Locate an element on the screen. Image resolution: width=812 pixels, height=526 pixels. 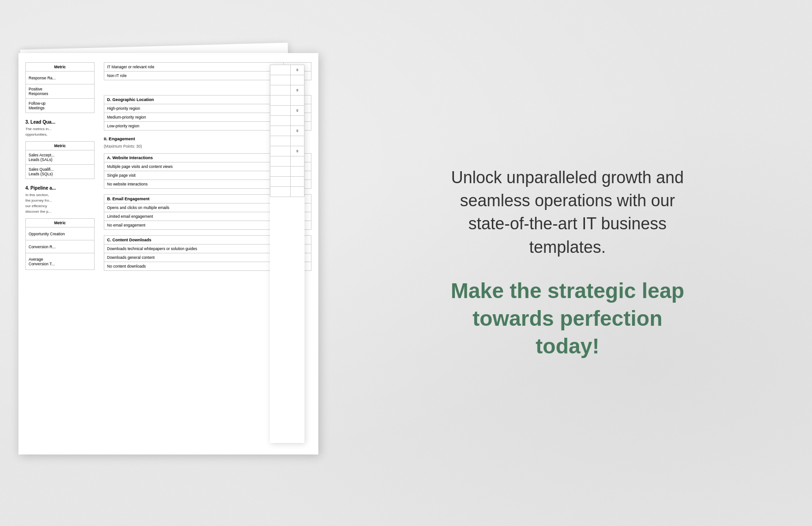
tagline-main: Unlock unparalleled growth and seamless … is located at coordinates (567, 213).